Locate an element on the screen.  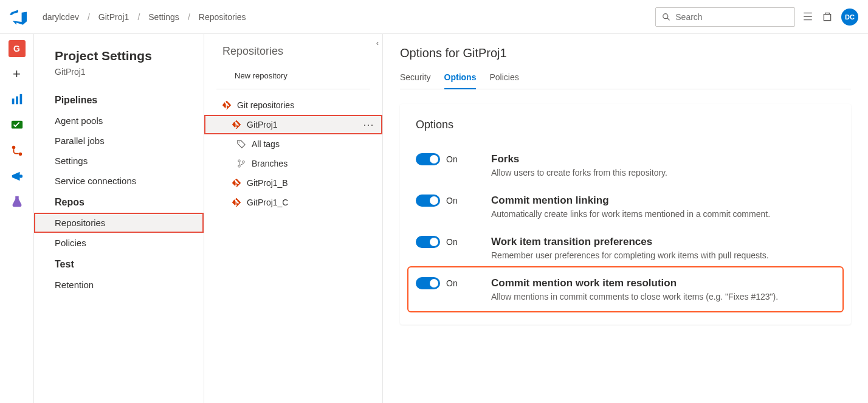
breadcrumb-settings: Settings is located at coordinates (164, 17).